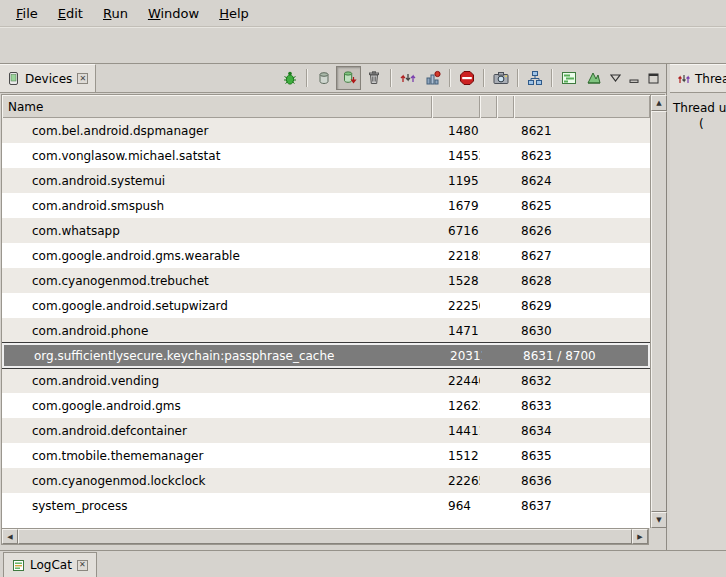 The image size is (726, 577). I want to click on stop-process-button, so click(466, 78).